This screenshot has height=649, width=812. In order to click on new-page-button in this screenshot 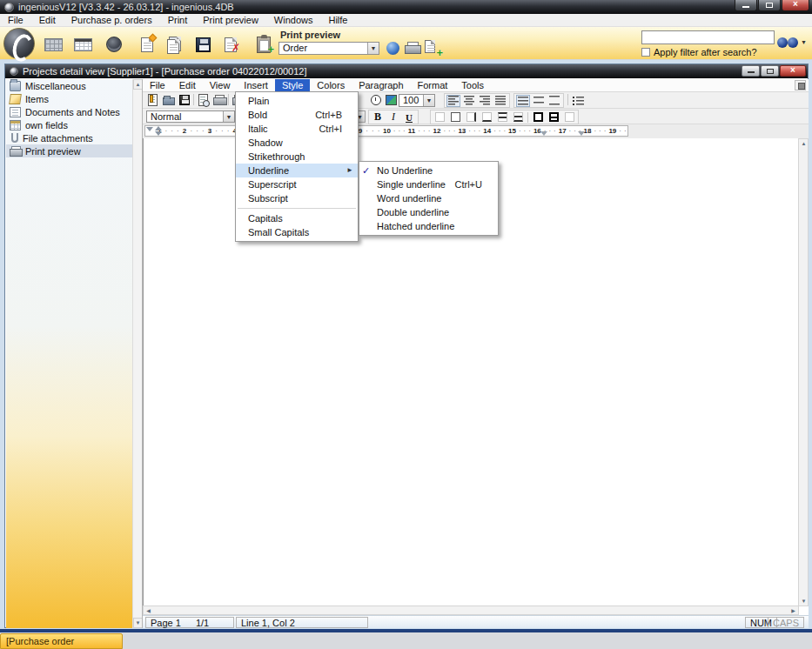, I will do `click(153, 100)`.